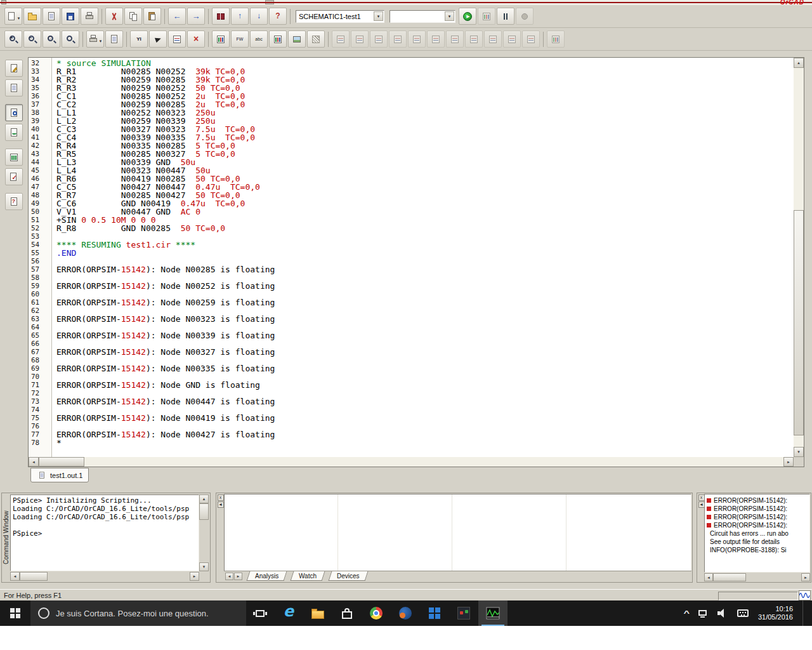  Describe the element at coordinates (278, 39) in the screenshot. I see `log-x-axis-button` at that location.